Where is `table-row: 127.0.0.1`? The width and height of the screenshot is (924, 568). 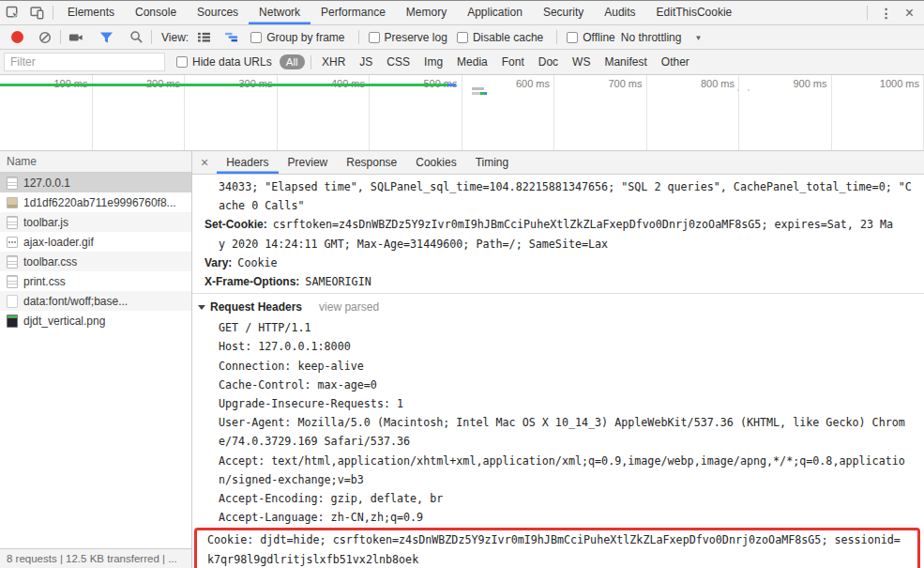 table-row: 127.0.0.1 is located at coordinates (96, 182).